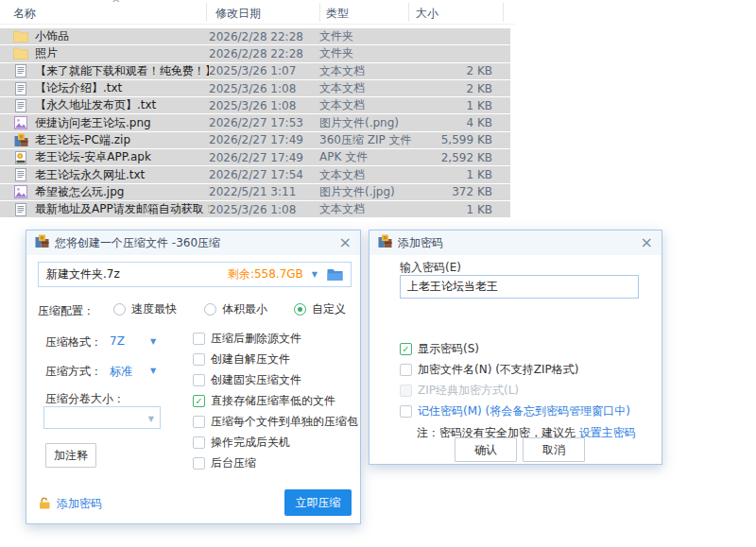 This screenshot has width=756, height=547. Describe the element at coordinates (490, 370) in the screenshot. I see `checkbox-encrypt-filenames: 加密文件名(N) (不支持ZIP格式)` at that location.